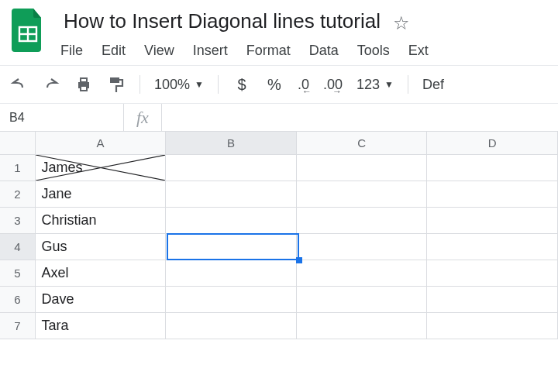 Image resolution: width=558 pixels, height=392 pixels. I want to click on row-header: 6, so click(18, 300).